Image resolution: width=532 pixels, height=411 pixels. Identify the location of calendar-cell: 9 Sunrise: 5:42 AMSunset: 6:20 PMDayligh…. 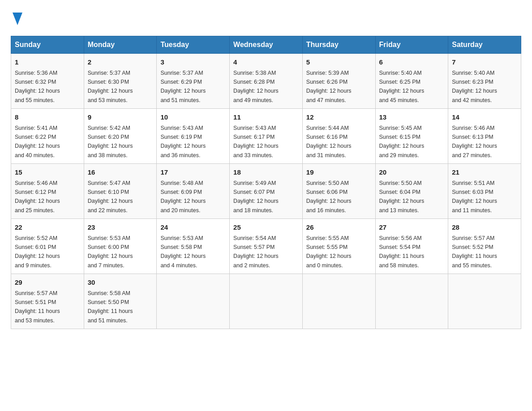
(120, 136).